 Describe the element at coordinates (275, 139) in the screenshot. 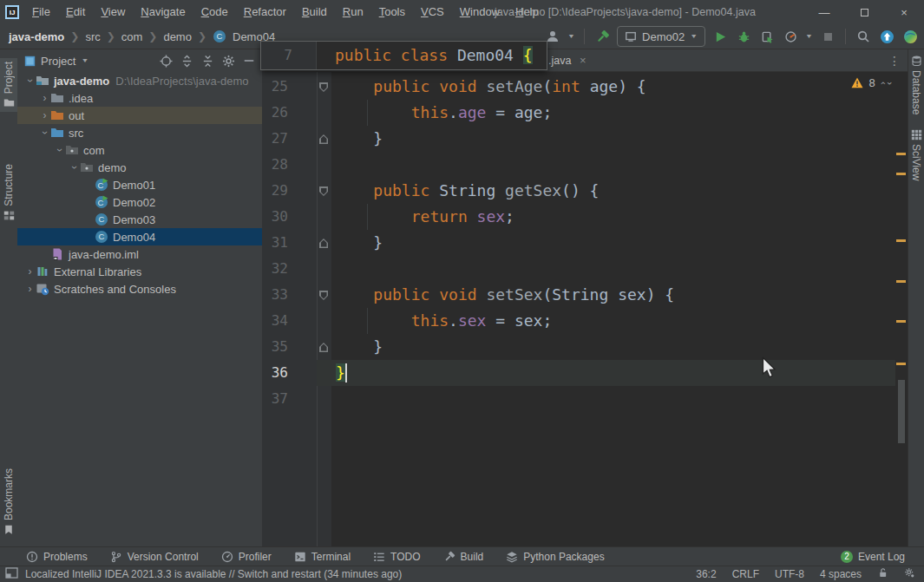

I see `line-number-27: 27` at that location.